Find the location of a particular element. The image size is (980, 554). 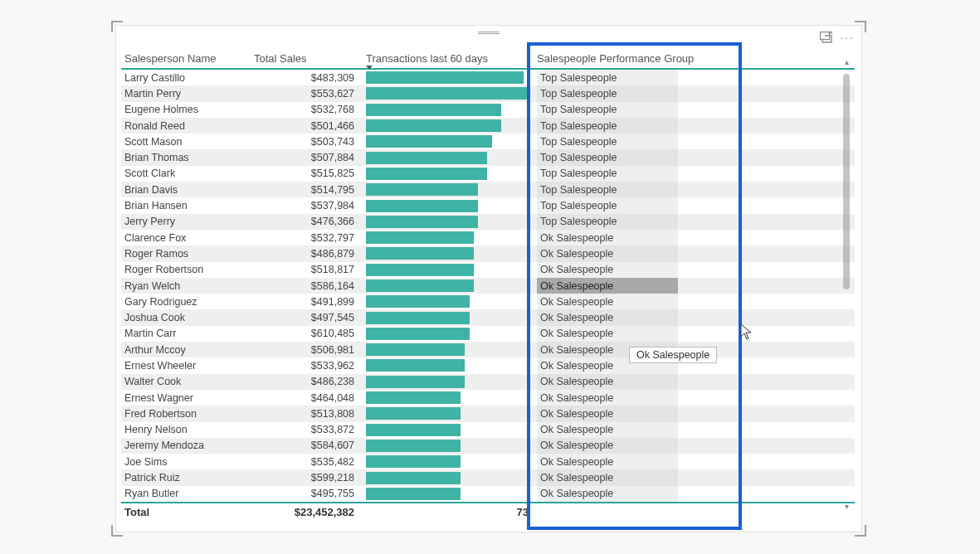

table-row: Brian Thomas$507,884Top Salespeople is located at coordinates (488, 158).